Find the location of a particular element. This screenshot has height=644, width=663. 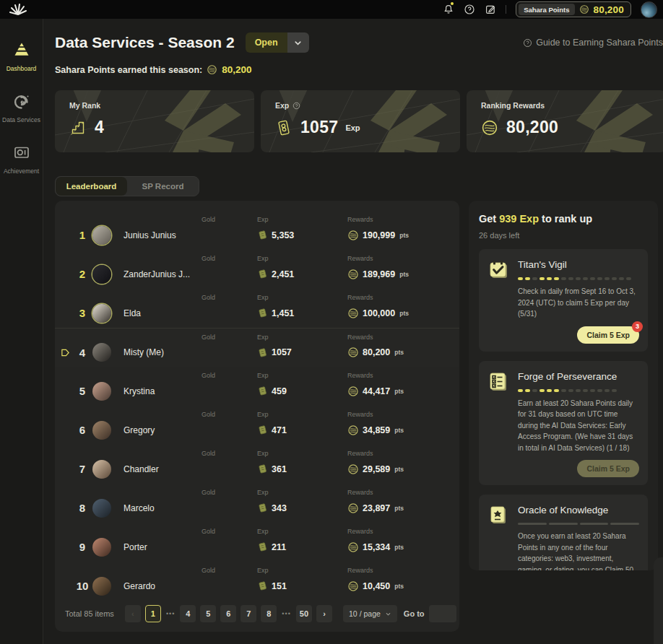

stat-label: Exp is located at coordinates (282, 105).